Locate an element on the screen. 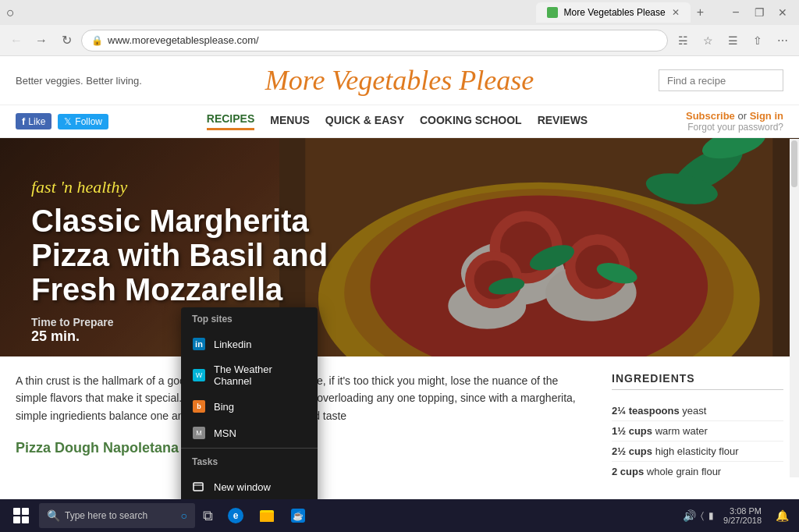 Image resolution: width=799 pixels, height=532 pixels. facebook-icon: f is located at coordinates (23, 122).